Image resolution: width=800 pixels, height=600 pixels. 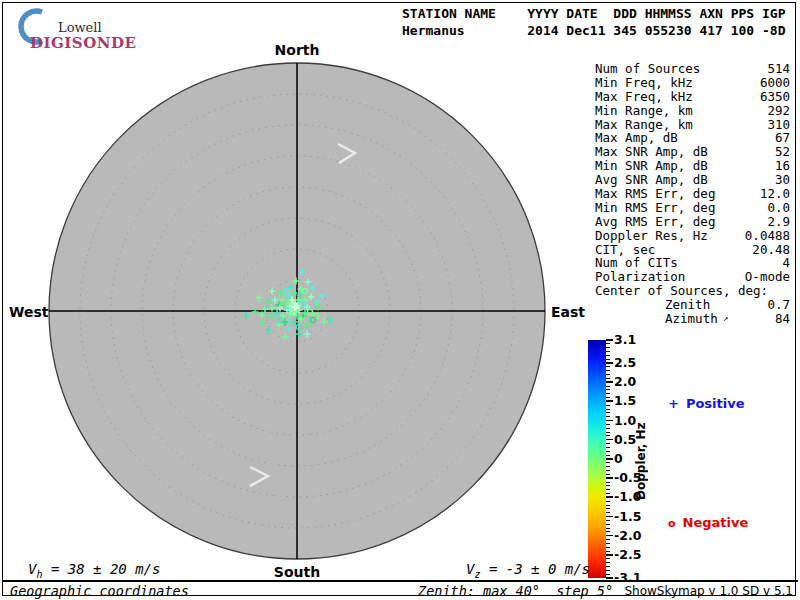 I want to click on stat-label: Min SNR Amp, dB, so click(x=652, y=166).